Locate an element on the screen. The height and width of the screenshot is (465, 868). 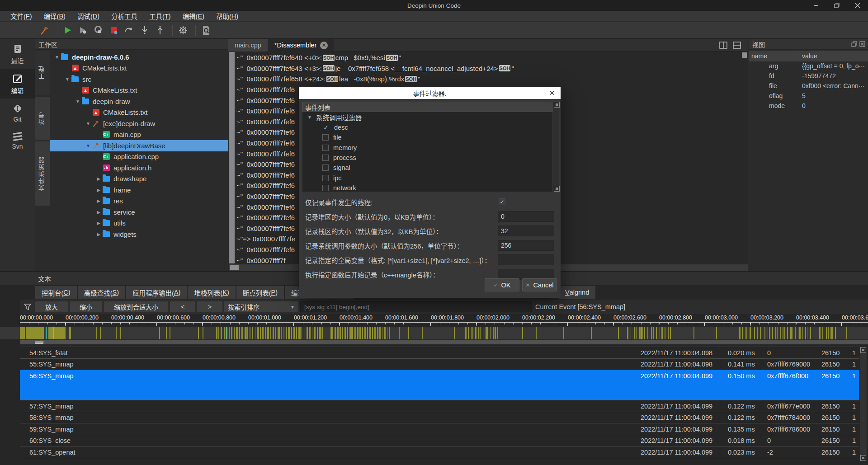
menu-item: 编译(B) is located at coordinates (55, 16).